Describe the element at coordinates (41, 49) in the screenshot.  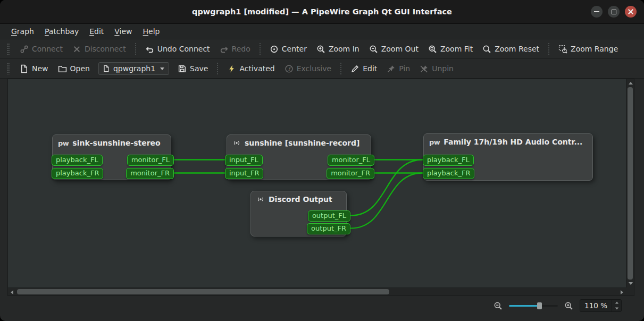
I see `connect-button: Connect` at that location.